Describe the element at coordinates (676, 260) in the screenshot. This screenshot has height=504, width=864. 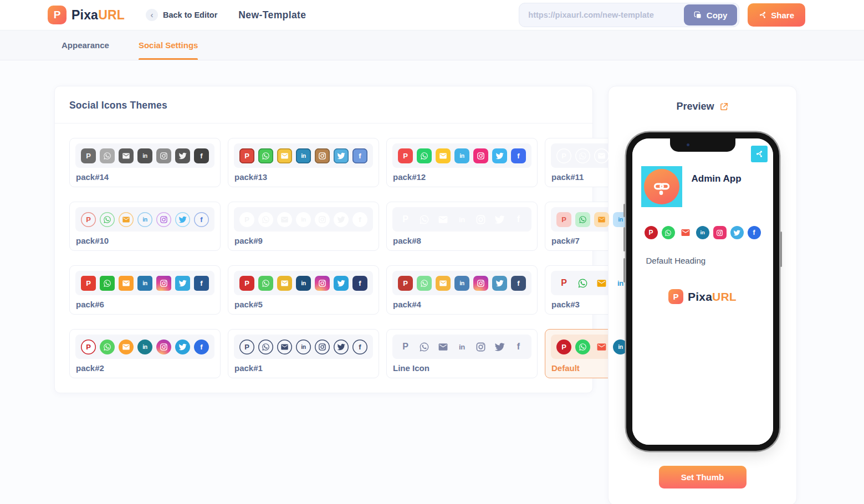
I see `preview-heading: Default Heading` at that location.